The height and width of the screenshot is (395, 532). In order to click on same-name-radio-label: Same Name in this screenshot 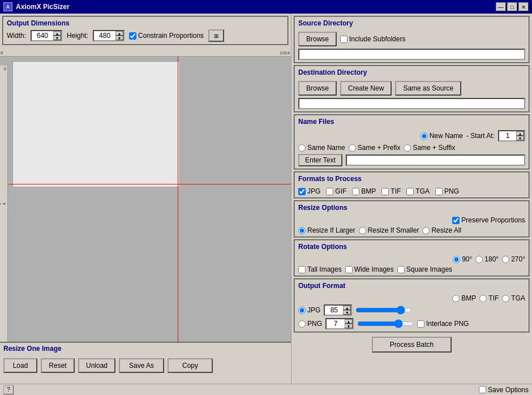, I will do `click(321, 148)`.